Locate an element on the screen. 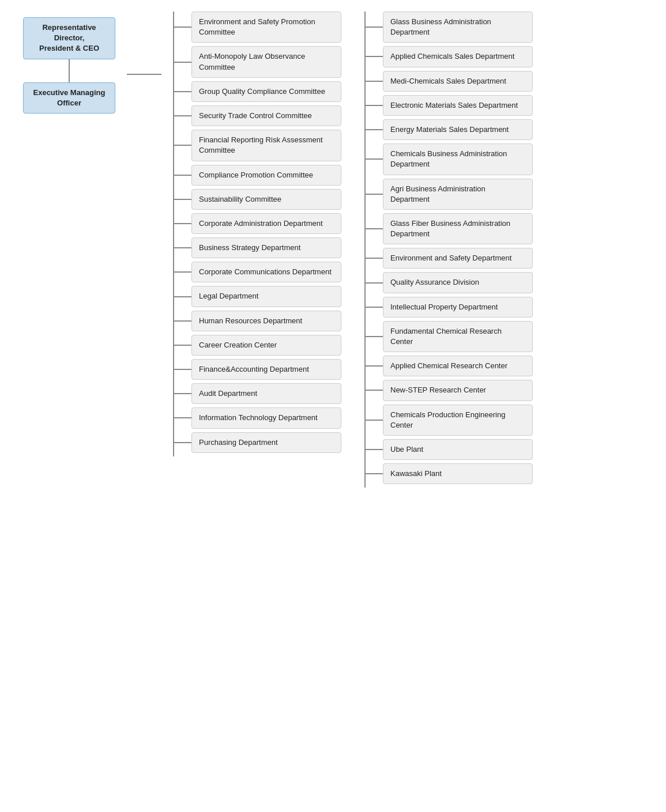 The width and height of the screenshot is (666, 812). right-item-13: New-STEP Research Center is located at coordinates (449, 390).